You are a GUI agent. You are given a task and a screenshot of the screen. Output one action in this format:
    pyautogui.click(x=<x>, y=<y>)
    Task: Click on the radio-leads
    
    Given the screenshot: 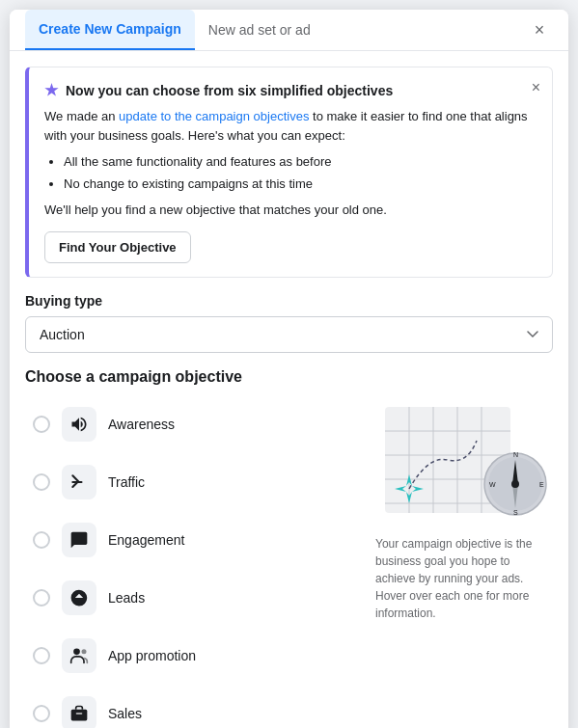 What is the action you would take?
    pyautogui.click(x=41, y=598)
    